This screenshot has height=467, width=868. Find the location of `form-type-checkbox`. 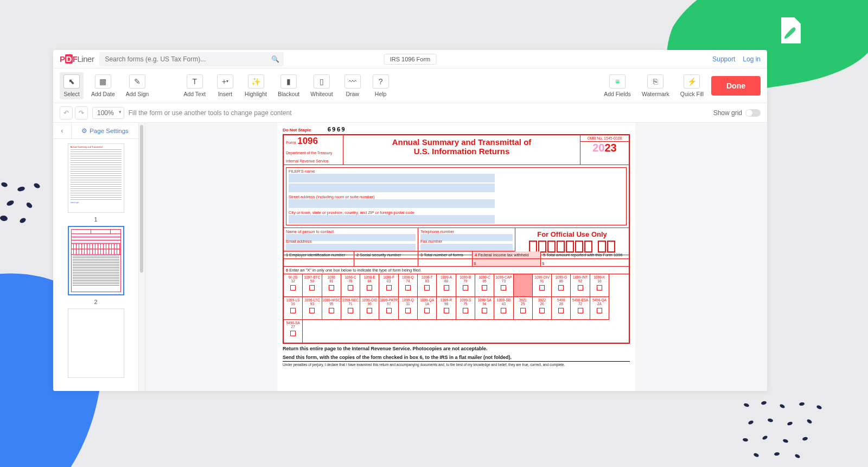

form-type-checkbox is located at coordinates (523, 286).